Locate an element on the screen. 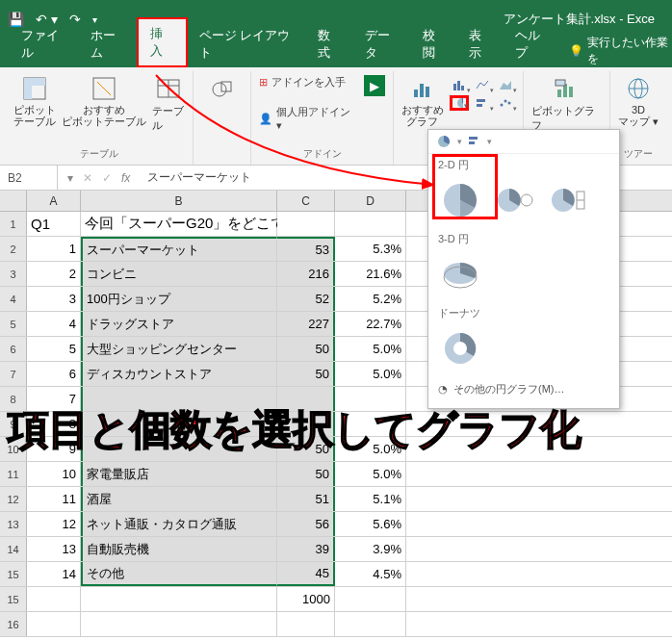 The width and height of the screenshot is (672, 640). cell: 8 is located at coordinates (54, 423).